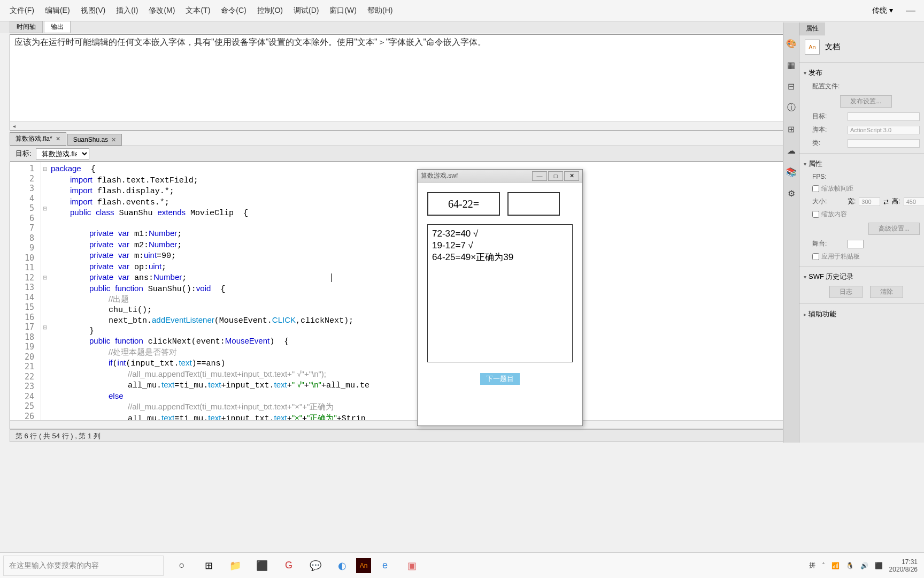 The width and height of the screenshot is (924, 578). What do you see at coordinates (26, 27) in the screenshot?
I see `tab-timeline: 时间轴` at bounding box center [26, 27].